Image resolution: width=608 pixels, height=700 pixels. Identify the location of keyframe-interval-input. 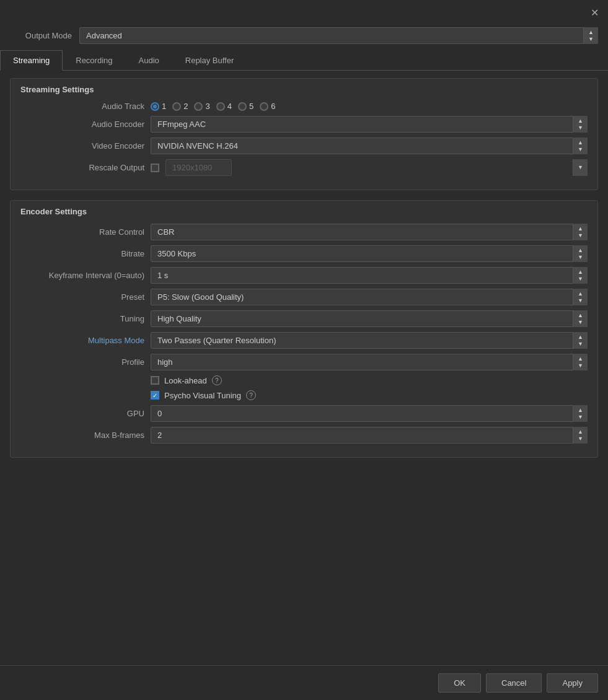
(369, 275).